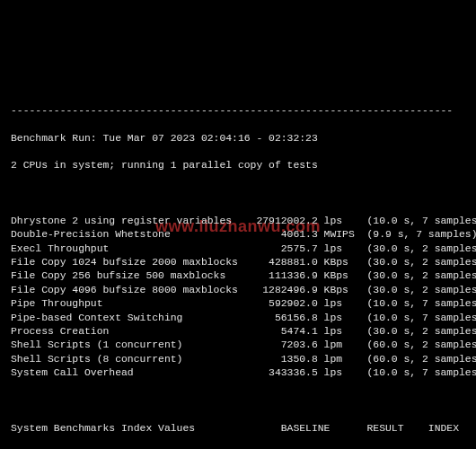 This screenshot has height=449, width=476. What do you see at coordinates (238, 332) in the screenshot?
I see `result-row: Process Creation 5474.1 lps (30.0 s, 2 s…` at bounding box center [238, 332].